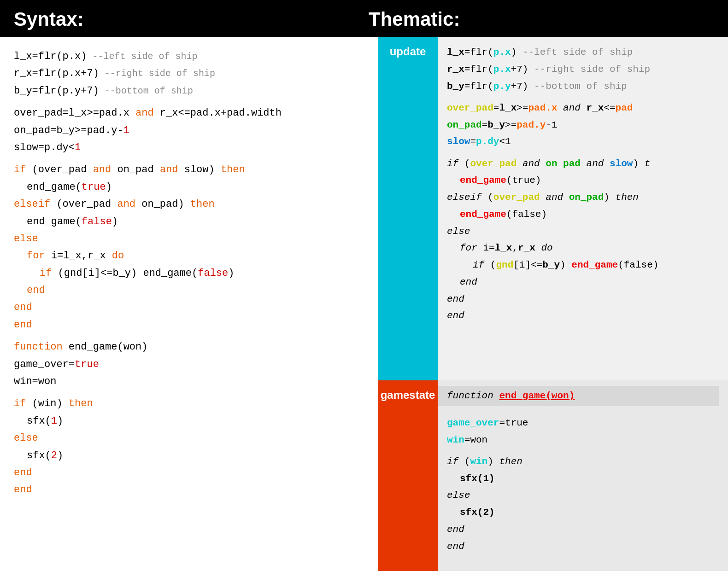 Image resolution: width=728 pixels, height=571 pixels. What do you see at coordinates (583, 530) in the screenshot?
I see `g-line-8: end` at bounding box center [583, 530].